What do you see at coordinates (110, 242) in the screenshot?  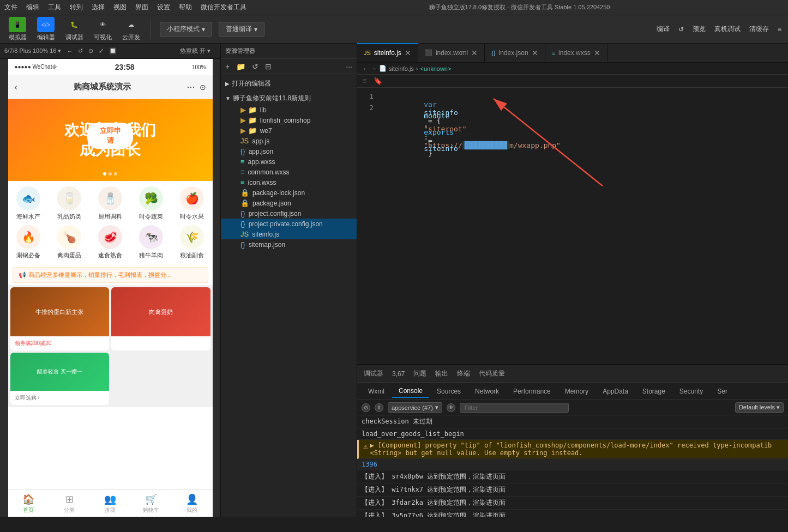 I see `category-item-cooked: 🥩 速食熟食` at bounding box center [110, 242].